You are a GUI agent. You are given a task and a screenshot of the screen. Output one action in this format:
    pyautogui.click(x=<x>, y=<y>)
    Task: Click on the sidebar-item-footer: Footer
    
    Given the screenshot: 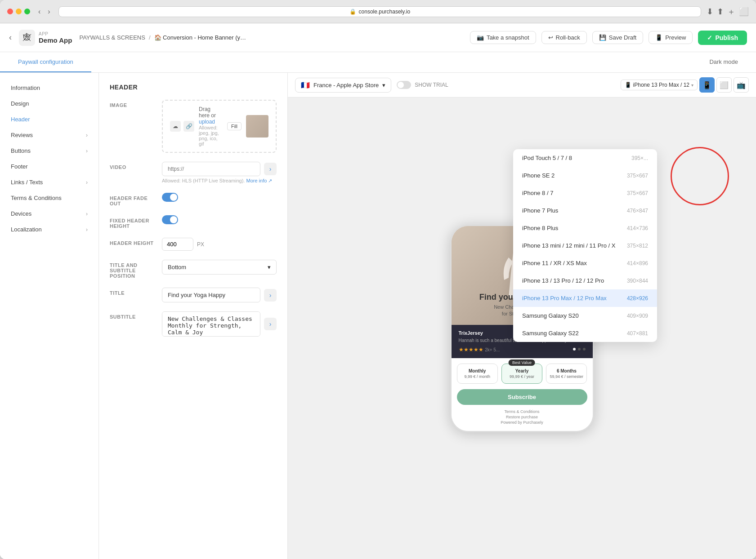 What is the action you would take?
    pyautogui.click(x=49, y=166)
    